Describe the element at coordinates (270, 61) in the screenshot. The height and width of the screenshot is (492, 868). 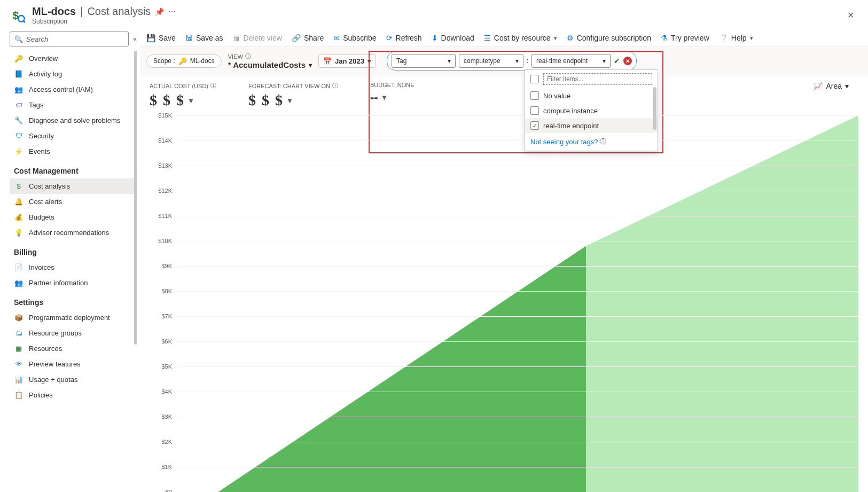
I see `view-selector: VIEWⓘ * AccumulatedCosts▾` at that location.